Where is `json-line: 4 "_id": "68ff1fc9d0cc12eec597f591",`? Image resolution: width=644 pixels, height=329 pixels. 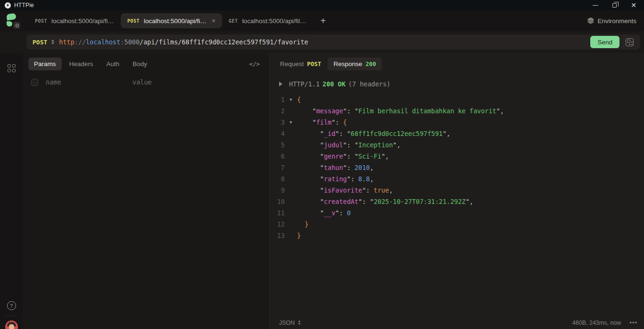
json-line: 4 "_id": "68ff1fc9d0cc12eec597f591", is located at coordinates (457, 134).